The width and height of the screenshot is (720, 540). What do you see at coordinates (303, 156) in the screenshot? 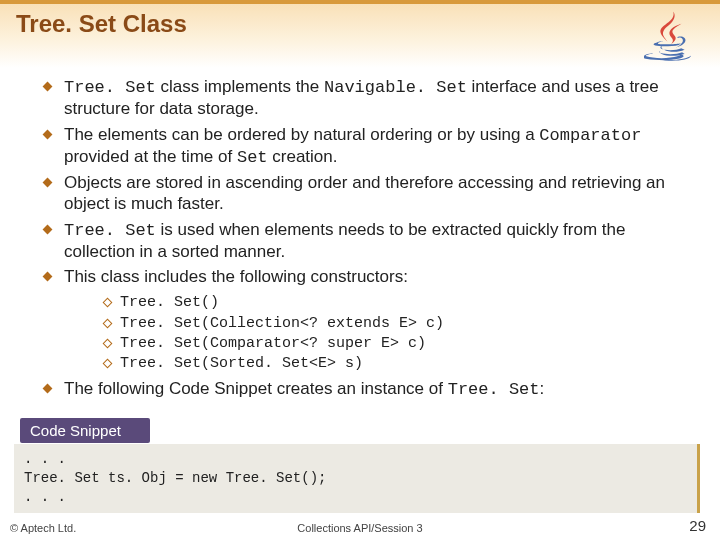
I see `text: creation.` at bounding box center [303, 156].